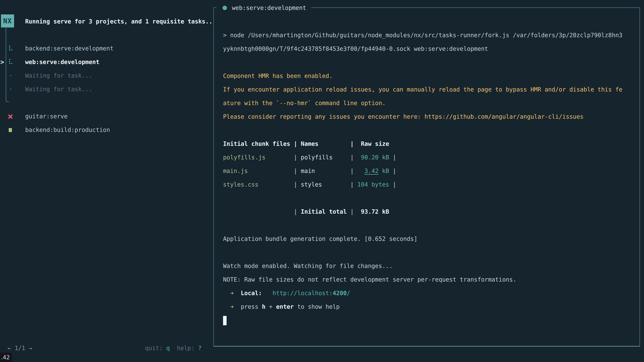 The width and height of the screenshot is (644, 362). What do you see at coordinates (430, 266) in the screenshot?
I see `terminal-line: Watch mode enabled. Watching for file ch…` at bounding box center [430, 266].